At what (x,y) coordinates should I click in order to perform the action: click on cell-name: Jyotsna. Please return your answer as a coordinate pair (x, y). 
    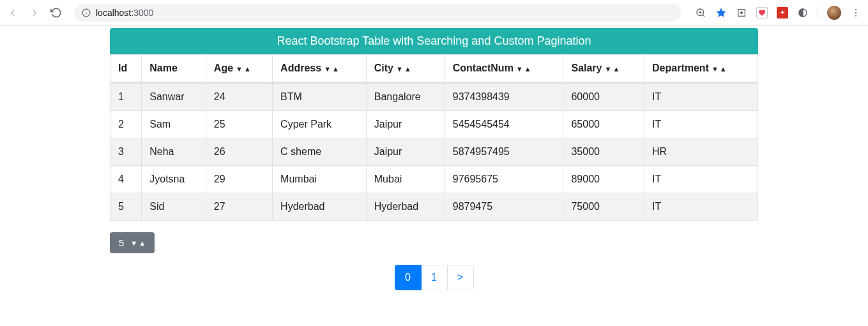
    Looking at the image, I should click on (174, 180).